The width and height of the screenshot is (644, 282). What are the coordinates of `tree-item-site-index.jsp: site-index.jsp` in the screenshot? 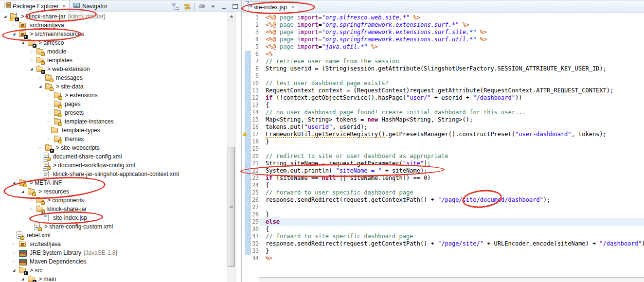 It's located at (112, 218).